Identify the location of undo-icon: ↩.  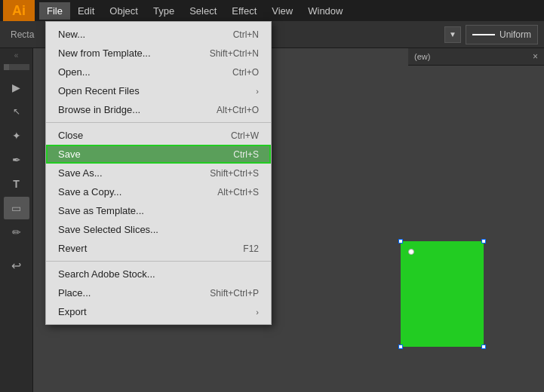
(17, 265).